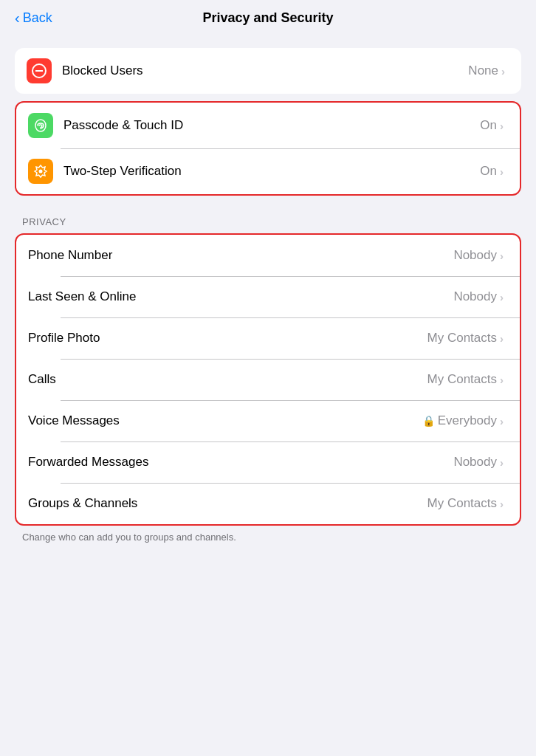 This screenshot has width=536, height=756. I want to click on lock-icon: 🔒, so click(428, 421).